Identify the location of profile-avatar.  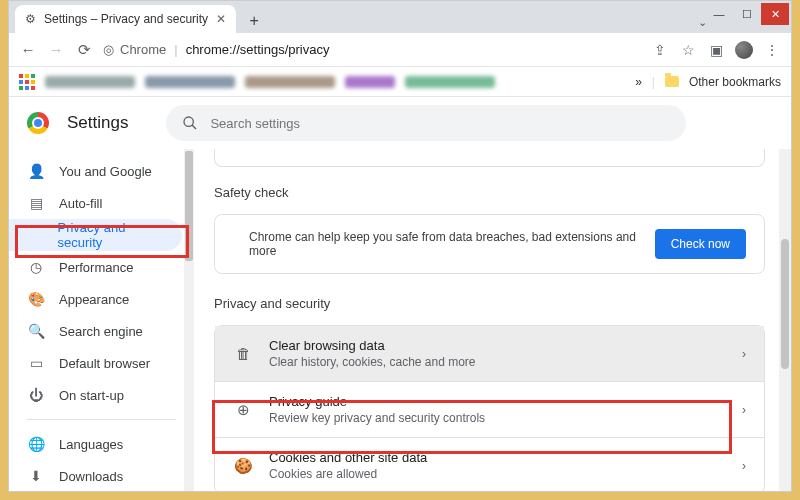
(744, 50).